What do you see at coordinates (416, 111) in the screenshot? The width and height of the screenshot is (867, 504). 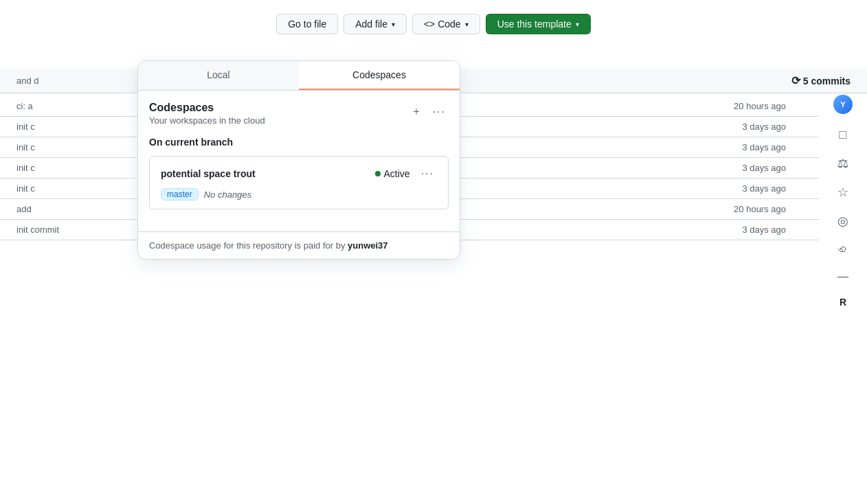 I see `add-codespace-button: ＋` at bounding box center [416, 111].